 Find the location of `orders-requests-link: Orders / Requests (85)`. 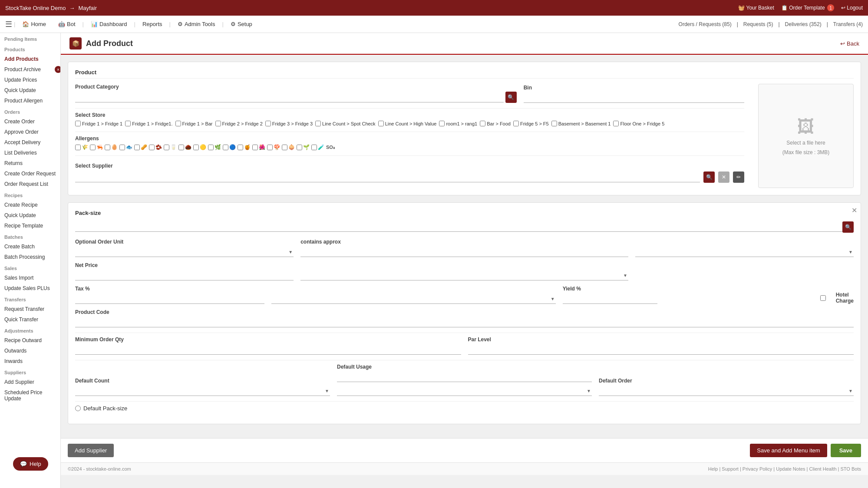

orders-requests-link: Orders / Requests (85) is located at coordinates (705, 24).